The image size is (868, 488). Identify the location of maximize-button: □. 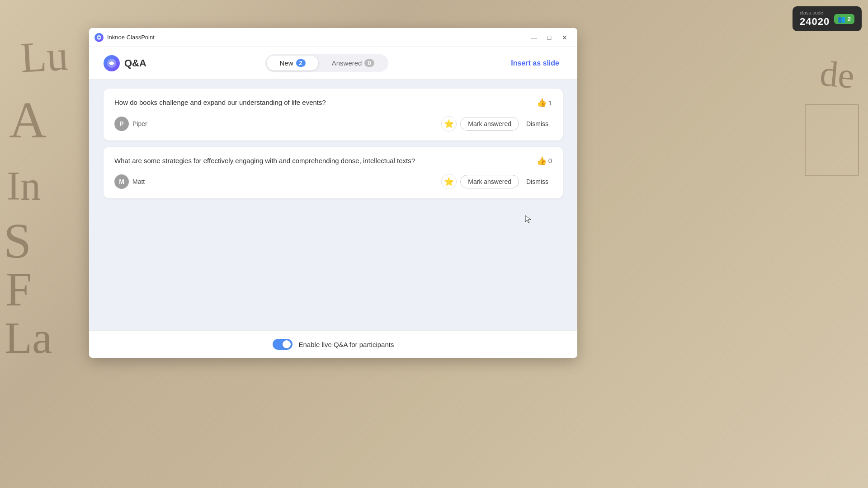
(549, 38).